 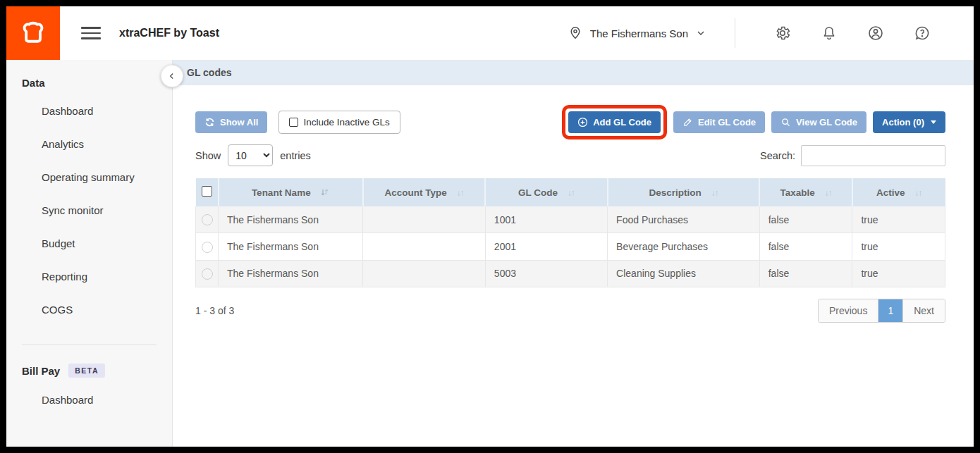 What do you see at coordinates (829, 33) in the screenshot?
I see `notifications-bell-icon` at bounding box center [829, 33].